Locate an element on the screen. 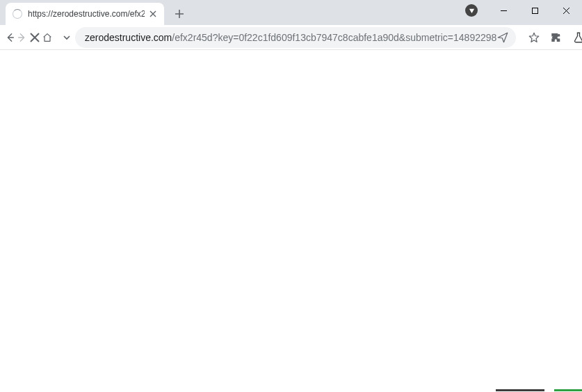 This screenshot has height=392, width=582. bookmark-button is located at coordinates (534, 38).